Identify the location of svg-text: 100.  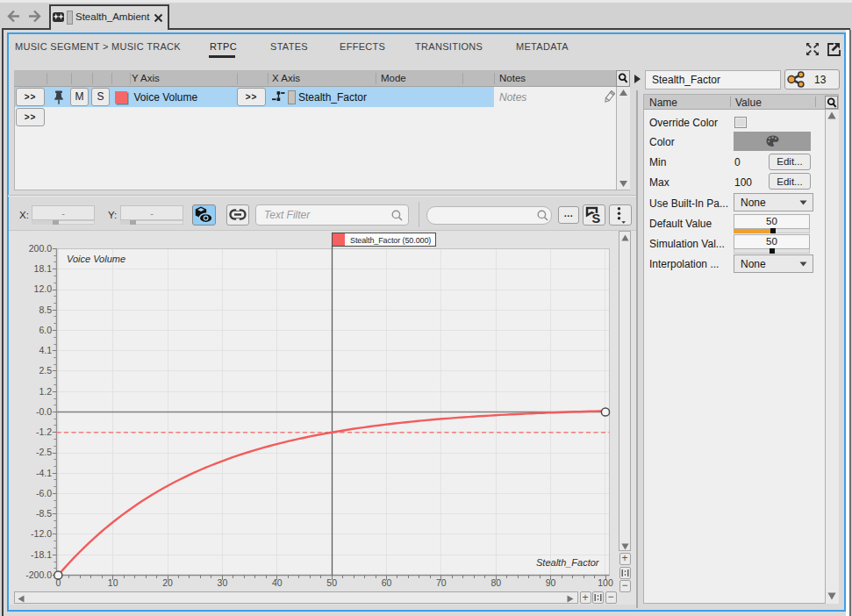
(605, 583).